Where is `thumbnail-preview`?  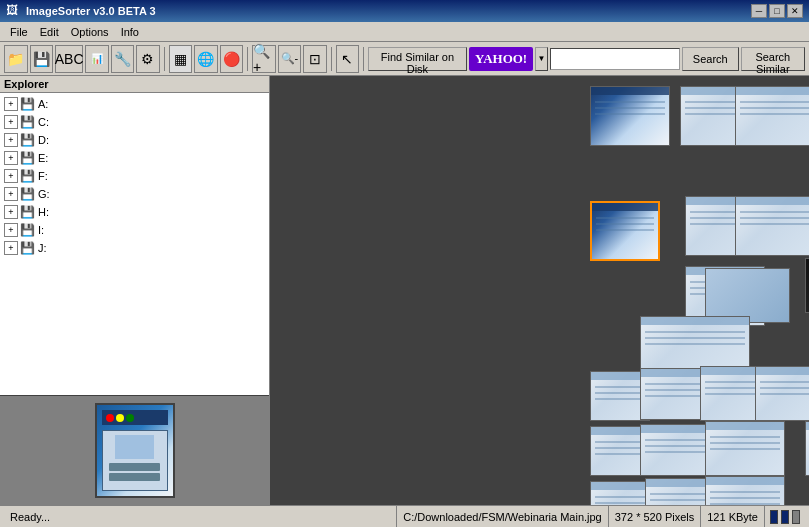 thumbnail-preview is located at coordinates (135, 450).